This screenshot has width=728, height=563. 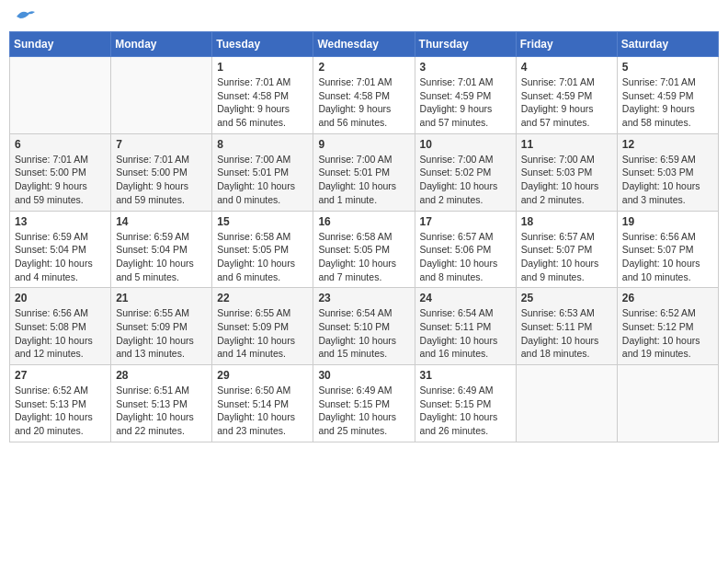 I want to click on calendar-day-cell: 29Sunrise: 6:50 AM Sunset: 5:14 PM Dayli…, so click(x=263, y=404).